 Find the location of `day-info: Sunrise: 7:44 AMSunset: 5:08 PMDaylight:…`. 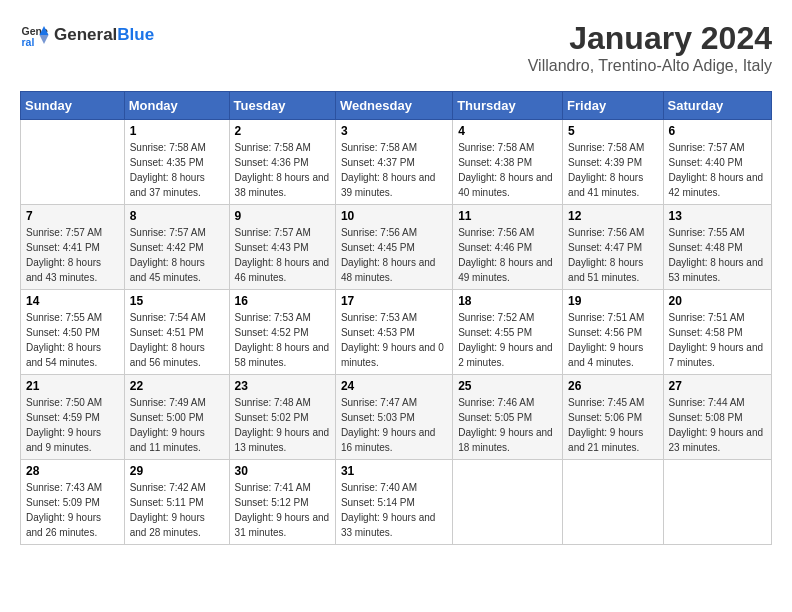

day-info: Sunrise: 7:44 AMSunset: 5:08 PMDaylight:… is located at coordinates (718, 425).